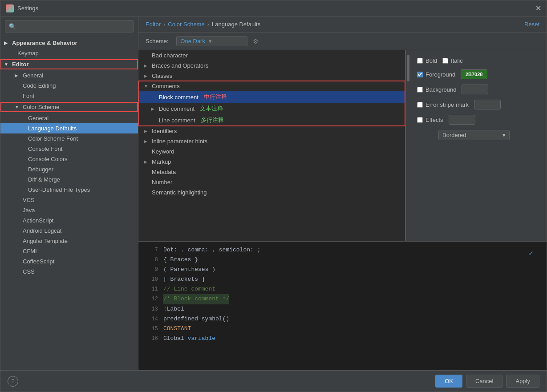  Describe the element at coordinates (523, 381) in the screenshot. I see `apply-button: Apply` at that location.